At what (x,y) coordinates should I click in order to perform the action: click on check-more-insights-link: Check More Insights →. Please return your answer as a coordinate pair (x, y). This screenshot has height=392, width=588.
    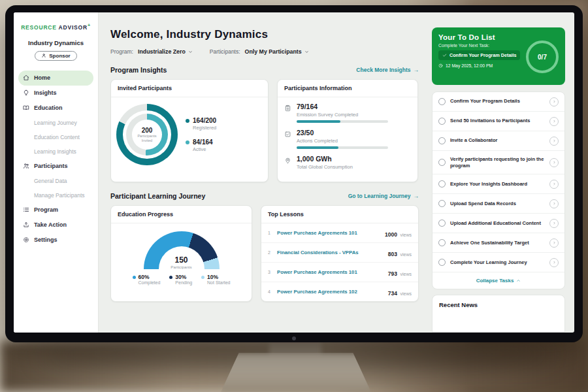
    Looking at the image, I should click on (387, 70).